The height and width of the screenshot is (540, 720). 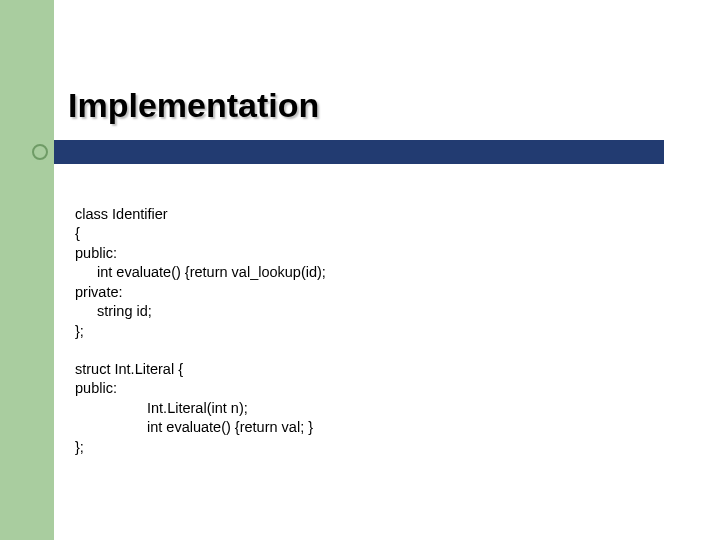 I want to click on code-line: {, so click(x=78, y=233).